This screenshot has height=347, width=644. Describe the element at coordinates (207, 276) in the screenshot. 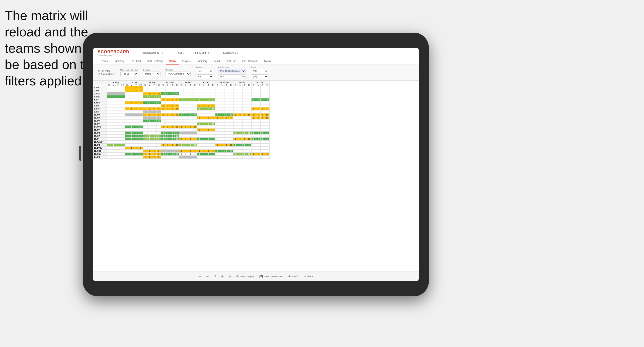

I see `redo-icon: ↪` at that location.